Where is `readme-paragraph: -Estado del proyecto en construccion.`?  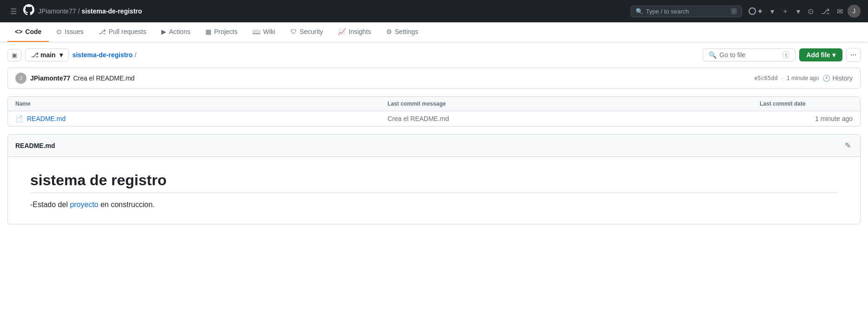 readme-paragraph: -Estado del proyecto en construccion. is located at coordinates (434, 205).